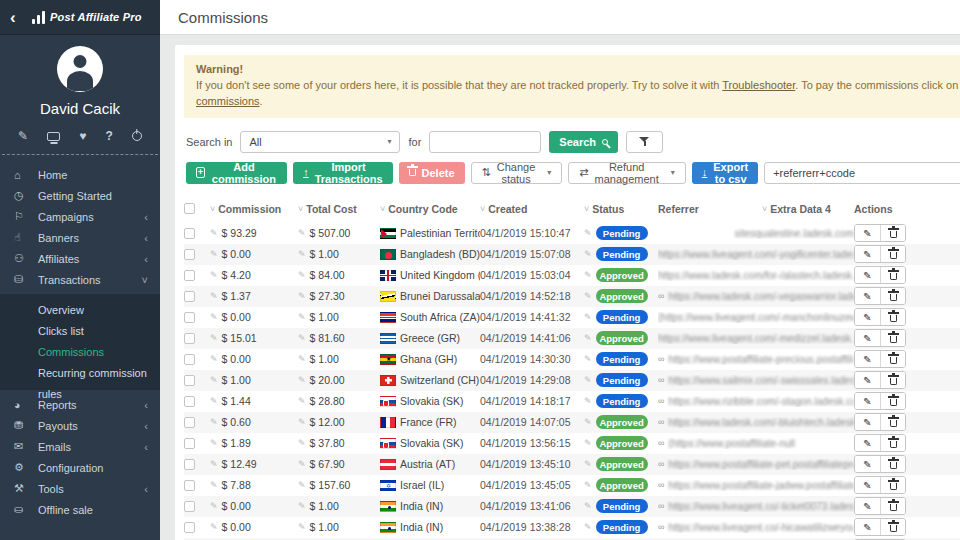  I want to click on sidebar-item-configuration: ⚙Configuration, so click(80, 468).